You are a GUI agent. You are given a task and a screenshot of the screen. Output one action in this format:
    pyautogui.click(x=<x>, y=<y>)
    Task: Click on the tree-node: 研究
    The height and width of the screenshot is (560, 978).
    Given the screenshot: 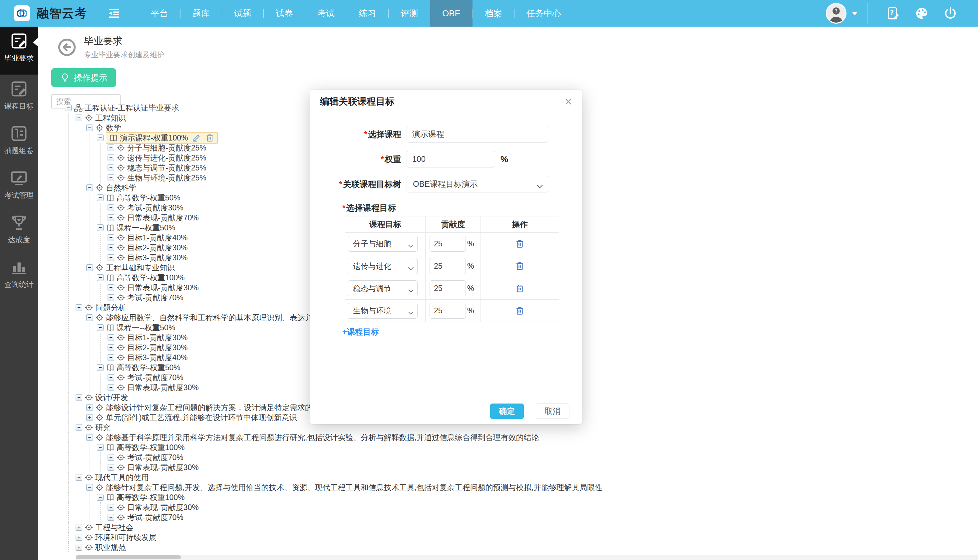 What is the action you would take?
    pyautogui.click(x=98, y=428)
    